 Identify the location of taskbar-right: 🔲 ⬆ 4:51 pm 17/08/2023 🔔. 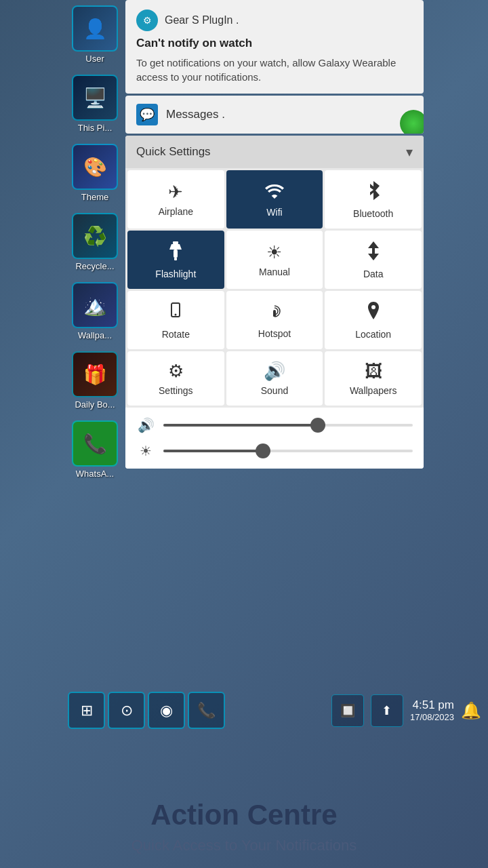
(407, 711).